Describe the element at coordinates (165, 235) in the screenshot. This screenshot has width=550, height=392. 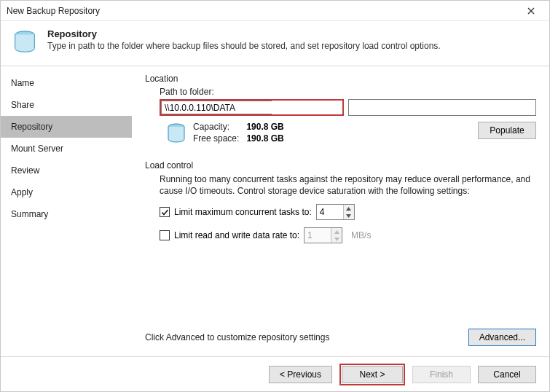
I see `limit-rate-checkbox` at that location.